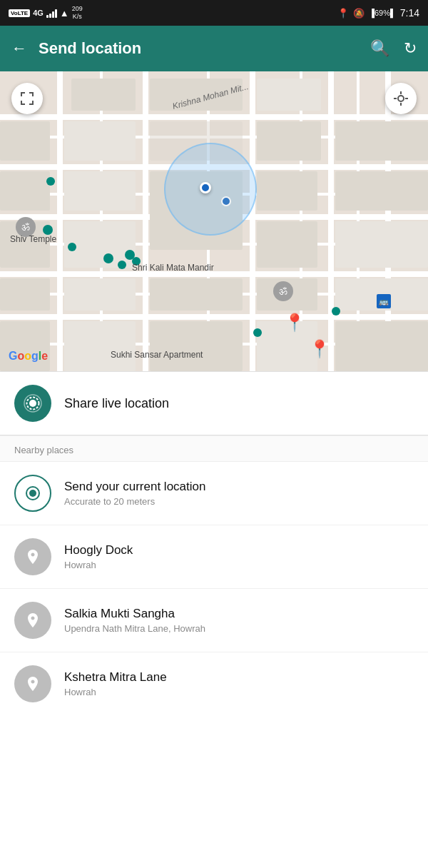 The image size is (428, 868). Describe the element at coordinates (410, 49) in the screenshot. I see `refresh-button: ↻` at that location.